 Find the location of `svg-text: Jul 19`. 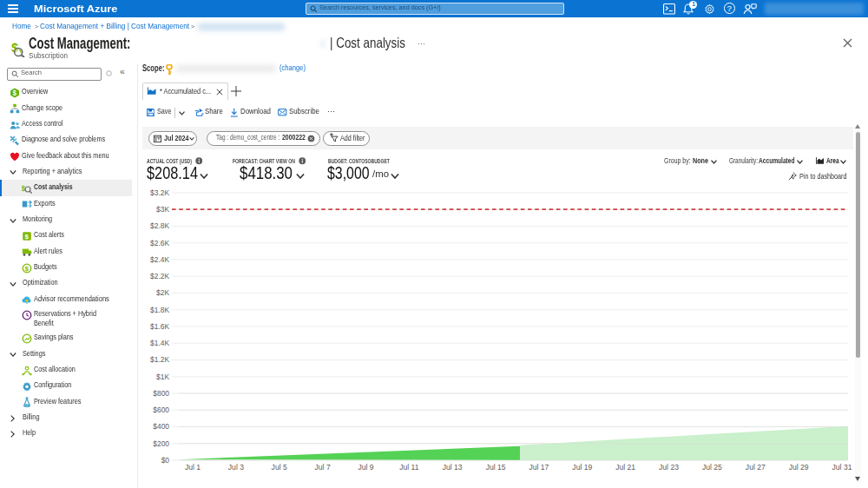

svg-text: Jul 19 is located at coordinates (582, 467).